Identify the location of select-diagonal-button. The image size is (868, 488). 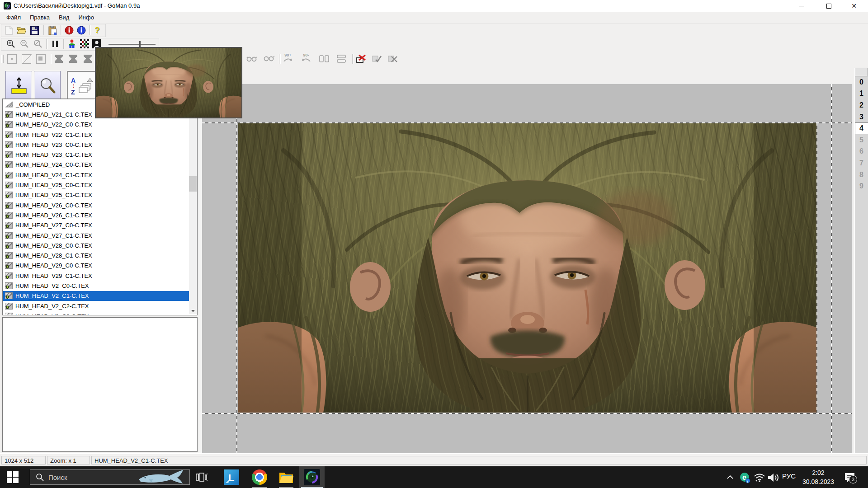
(26, 59).